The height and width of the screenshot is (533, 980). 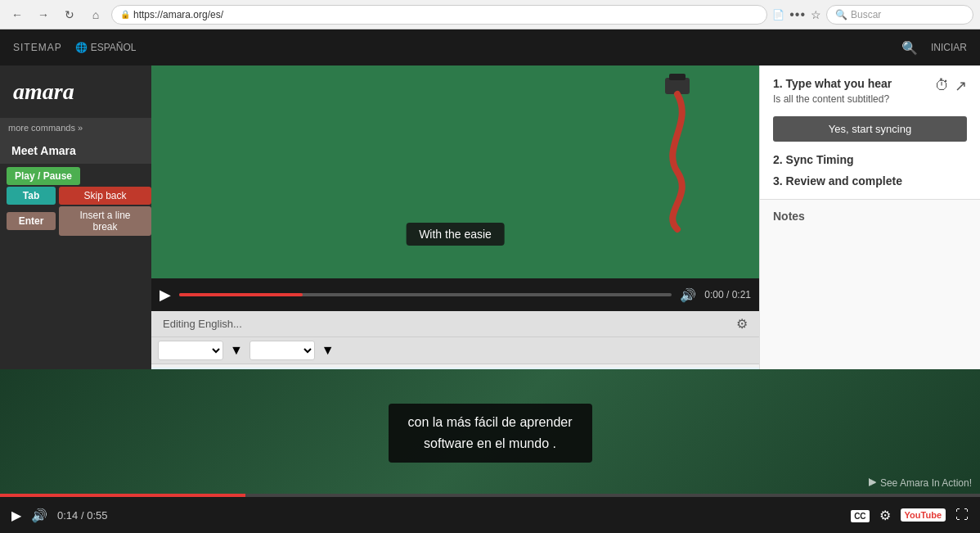 I want to click on logo-area: amara, so click(x=75, y=92).